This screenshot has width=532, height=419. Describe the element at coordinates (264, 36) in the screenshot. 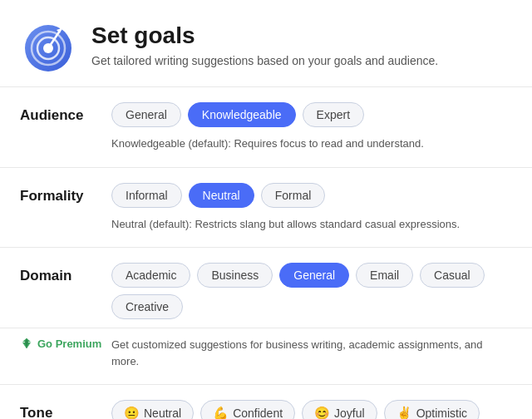

I see `page-title: Set goals` at that location.